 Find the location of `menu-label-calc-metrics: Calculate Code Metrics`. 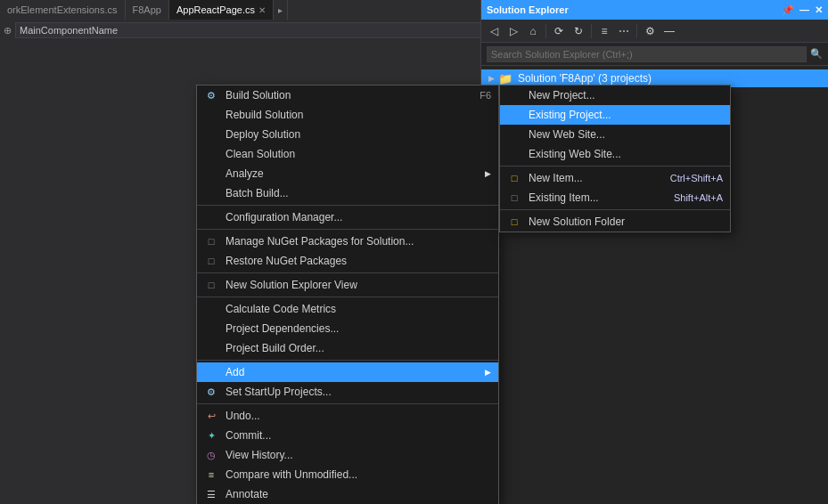

menu-label-calc-metrics: Calculate Code Metrics is located at coordinates (281, 309).